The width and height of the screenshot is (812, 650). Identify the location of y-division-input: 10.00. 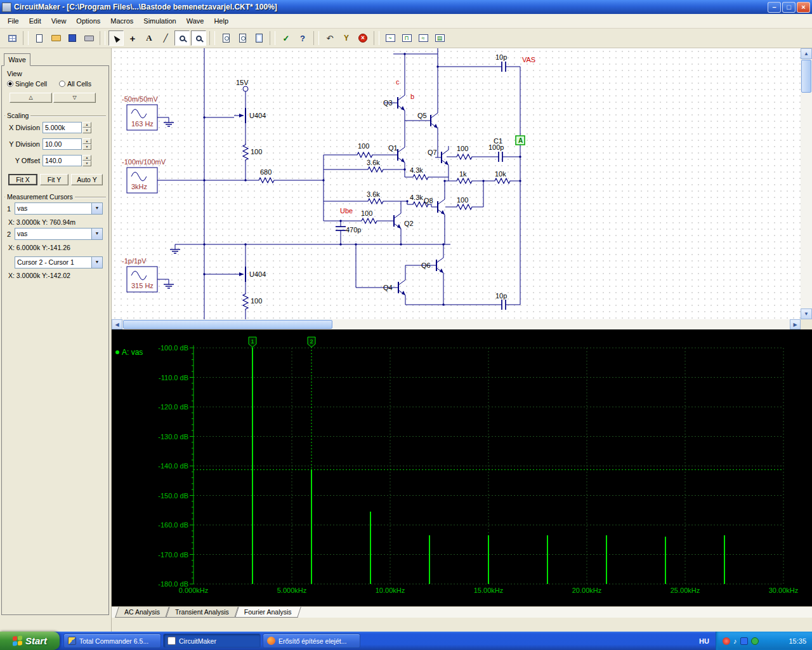
(62, 144).